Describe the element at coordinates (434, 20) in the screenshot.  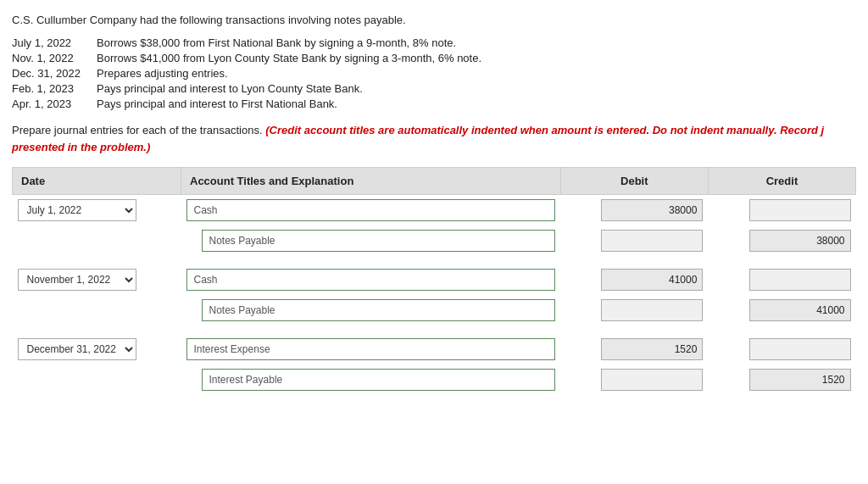
I see `intro-text: C.S. Cullumber Company had the following…` at that location.